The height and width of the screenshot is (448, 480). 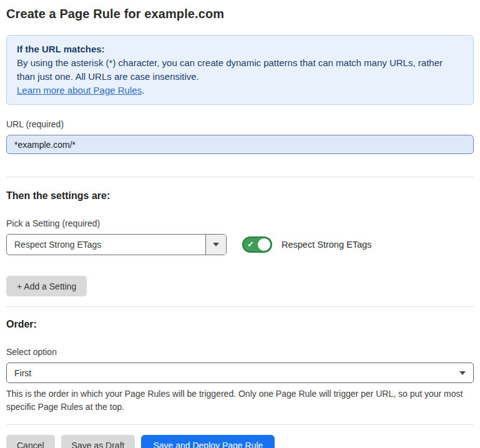 I want to click on url-input, so click(x=240, y=145).